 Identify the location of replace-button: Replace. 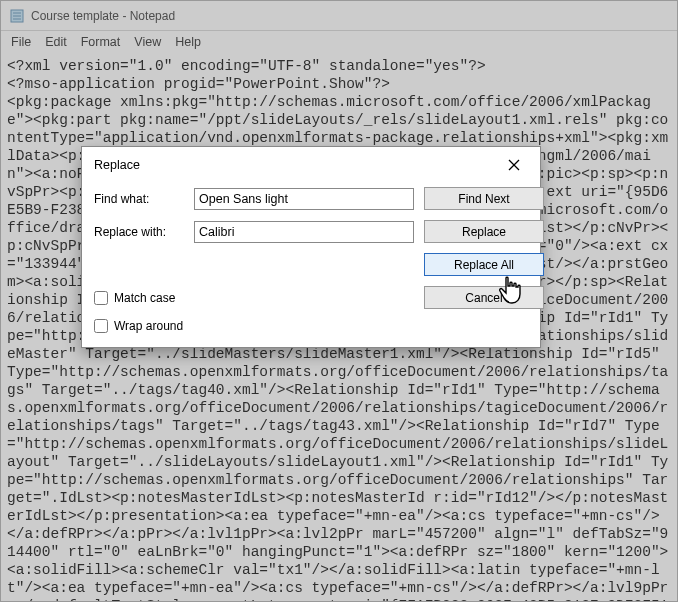
(484, 232).